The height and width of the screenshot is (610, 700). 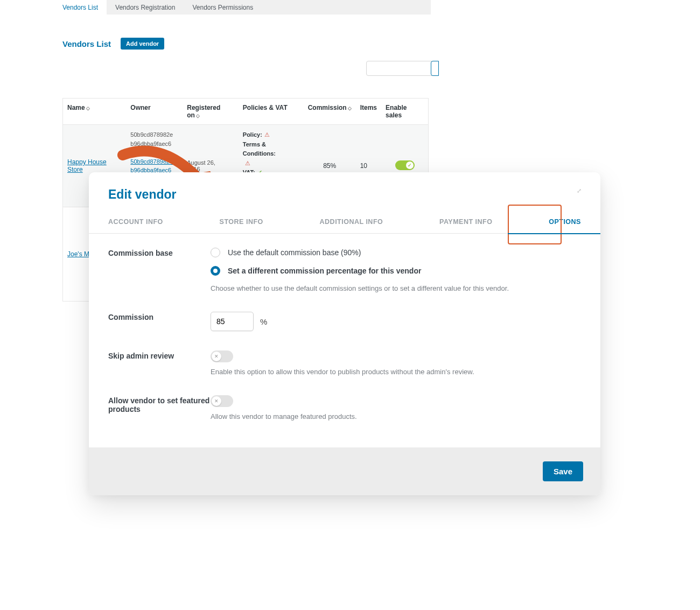 What do you see at coordinates (264, 322) in the screenshot?
I see `percent-label: %` at bounding box center [264, 322].